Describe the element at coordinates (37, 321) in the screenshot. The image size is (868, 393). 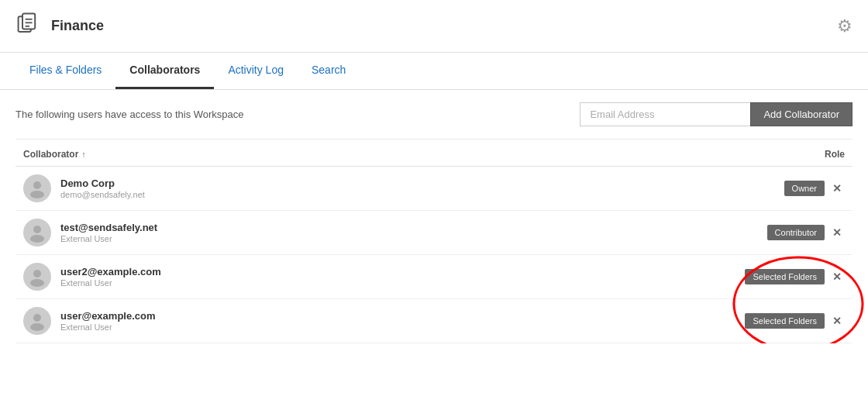
I see `avatar-user` at that location.